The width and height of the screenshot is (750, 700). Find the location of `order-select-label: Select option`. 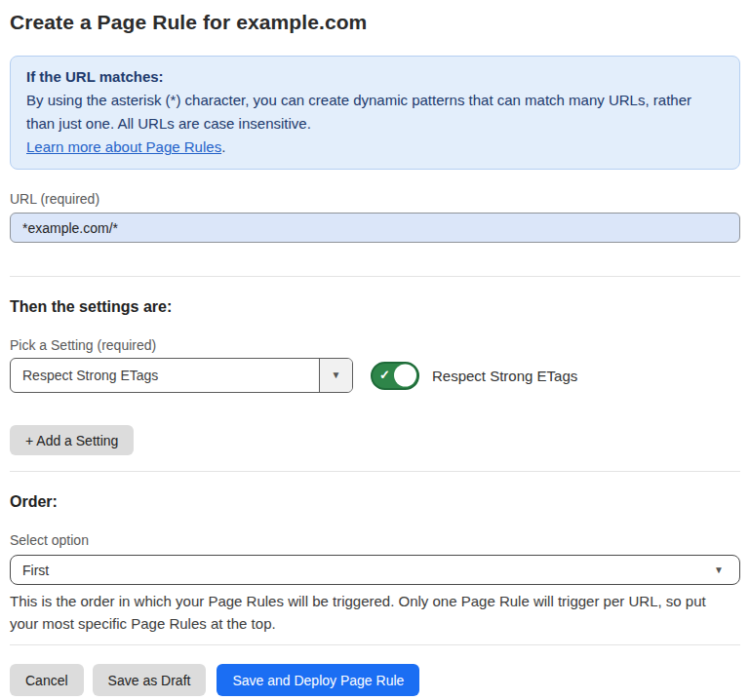

order-select-label: Select option is located at coordinates (375, 540).